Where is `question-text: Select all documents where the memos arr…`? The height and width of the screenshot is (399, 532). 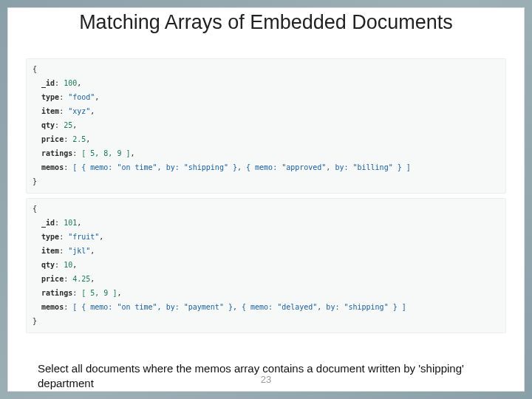
question-text: Select all documents where the memos arr… is located at coordinates (266, 374).